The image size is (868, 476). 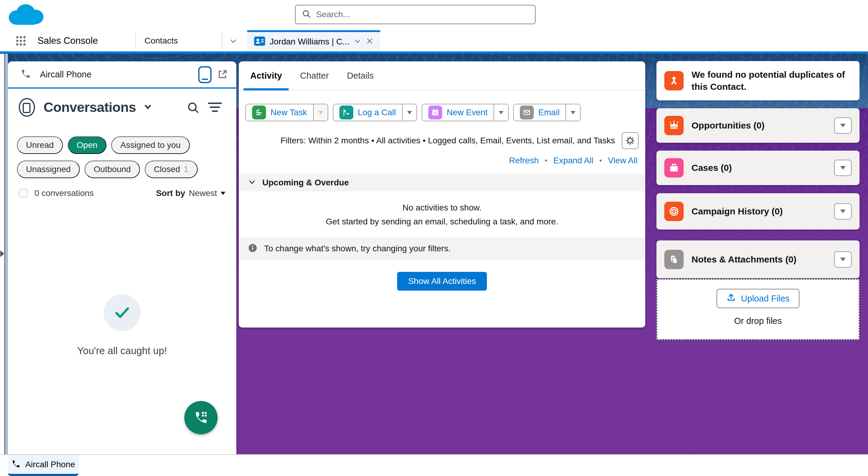 I want to click on record-tabset: Activity Chatter Details, so click(x=442, y=76).